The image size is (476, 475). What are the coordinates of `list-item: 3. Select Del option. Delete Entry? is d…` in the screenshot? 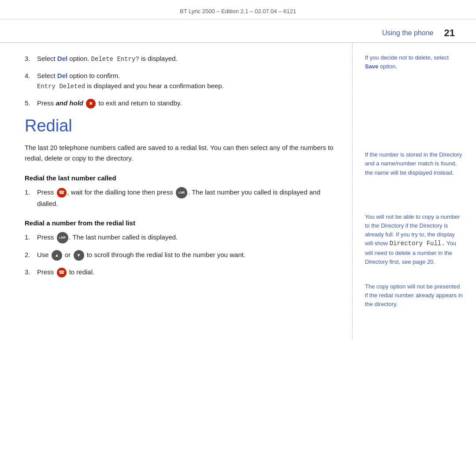 It's located at (182, 59).